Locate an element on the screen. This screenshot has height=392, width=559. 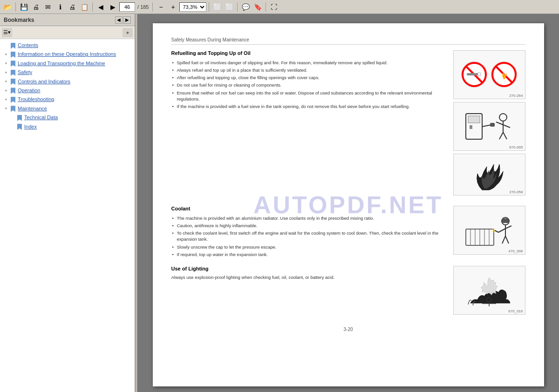
sidebar-label-index: Index is located at coordinates (78, 127).